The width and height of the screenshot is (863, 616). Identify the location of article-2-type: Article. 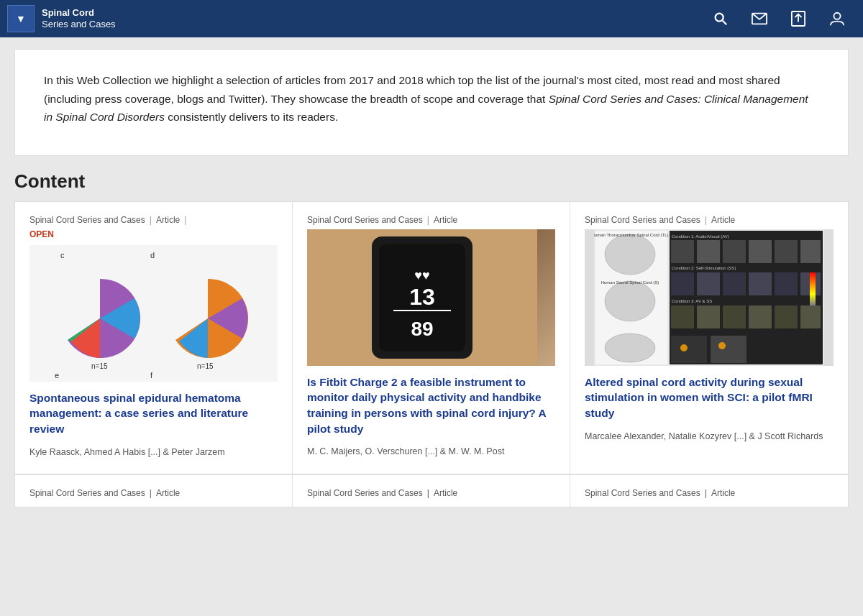
(446, 220).